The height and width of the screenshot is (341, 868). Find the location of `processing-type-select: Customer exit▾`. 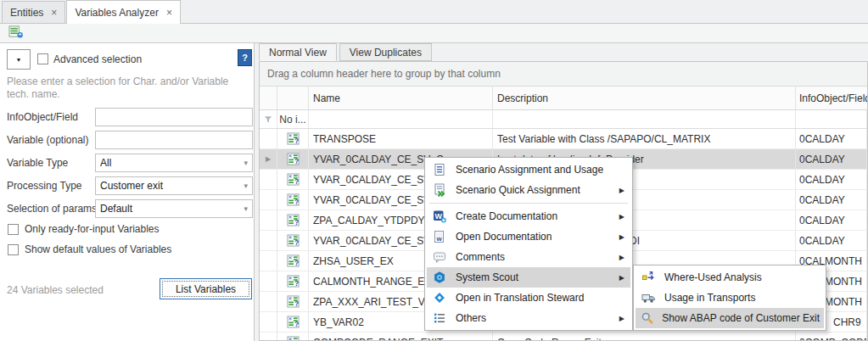

processing-type-select: Customer exit▾ is located at coordinates (174, 186).